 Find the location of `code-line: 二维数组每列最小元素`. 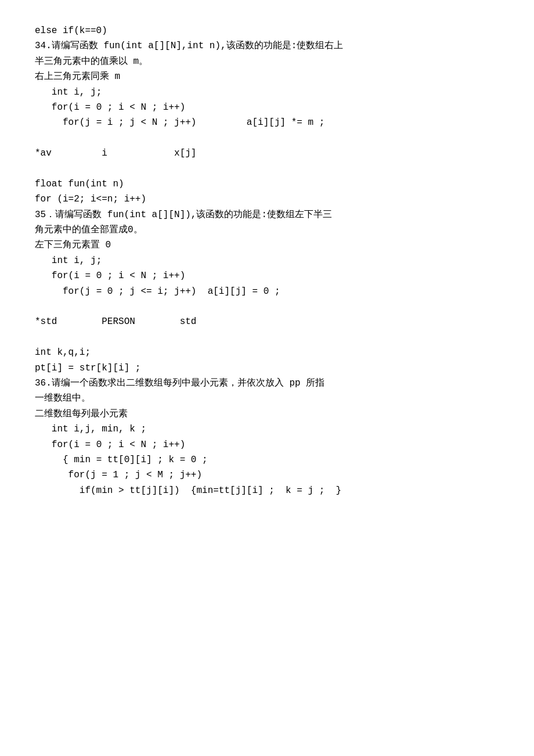

code-line: 二维数组每列最小元素 is located at coordinates (267, 414).